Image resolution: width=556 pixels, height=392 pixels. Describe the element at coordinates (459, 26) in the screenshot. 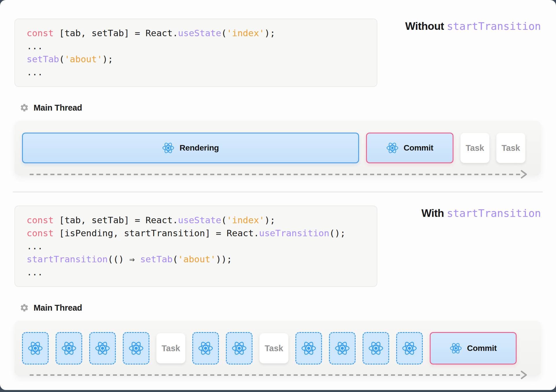

I see `section-title-without: Without startTransition` at that location.